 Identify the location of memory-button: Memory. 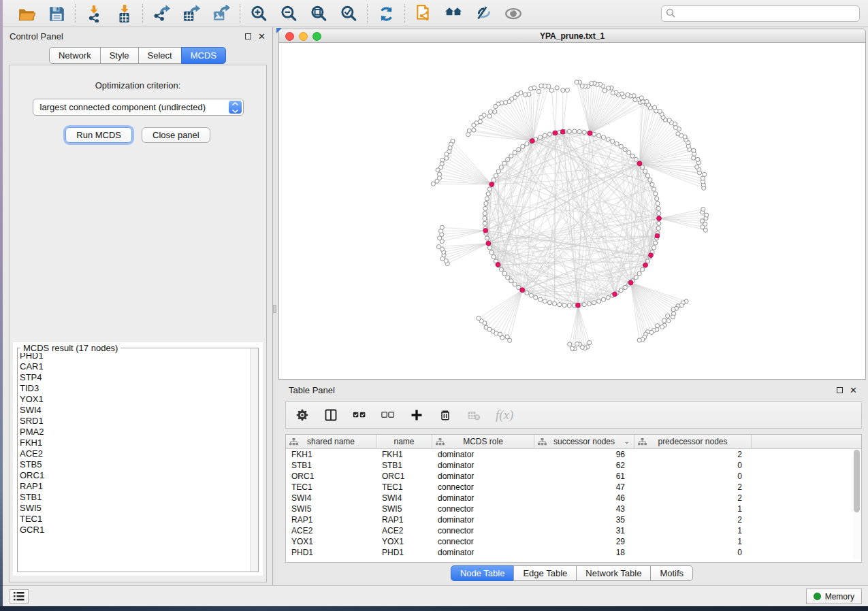
(834, 596).